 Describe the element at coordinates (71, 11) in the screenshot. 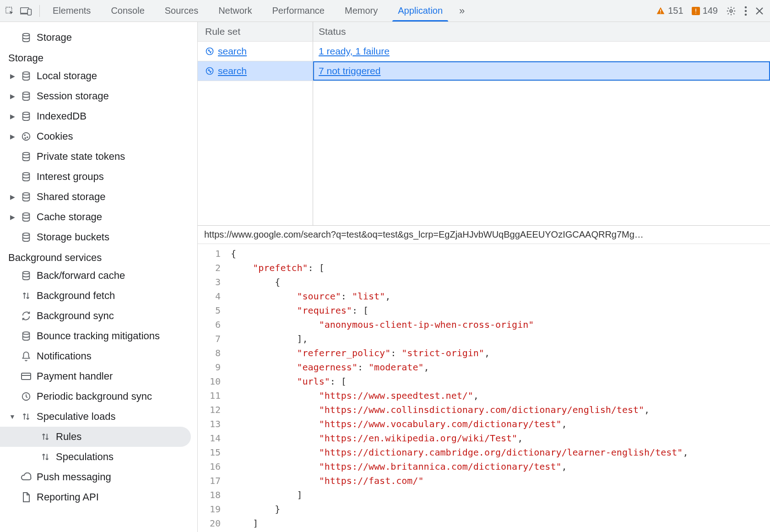

I see `tab-elements: Elements` at that location.